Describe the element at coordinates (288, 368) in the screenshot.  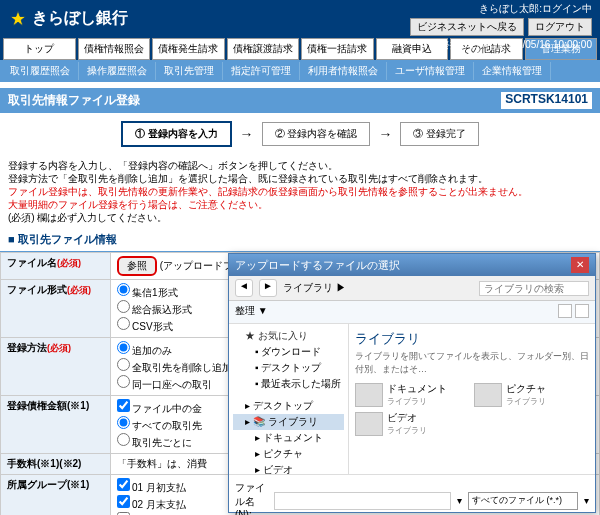
I see `tree-desktop: ▪ デスクトップ` at that location.